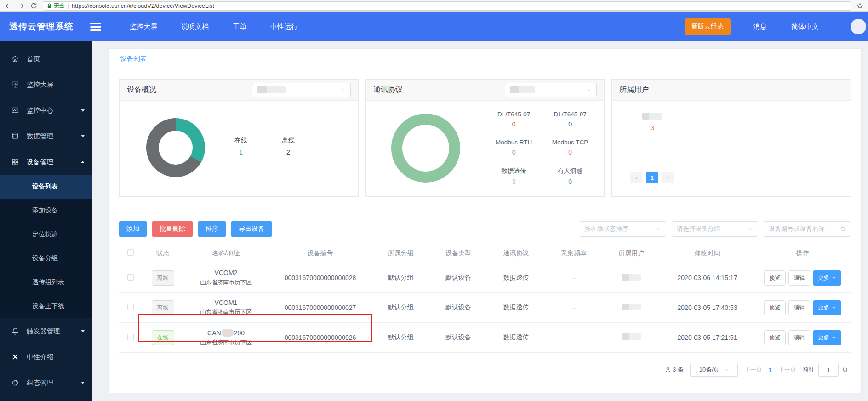 The image size is (868, 401). What do you see at coordinates (15, 383) in the screenshot?
I see `puzzle-icon` at bounding box center [15, 383].